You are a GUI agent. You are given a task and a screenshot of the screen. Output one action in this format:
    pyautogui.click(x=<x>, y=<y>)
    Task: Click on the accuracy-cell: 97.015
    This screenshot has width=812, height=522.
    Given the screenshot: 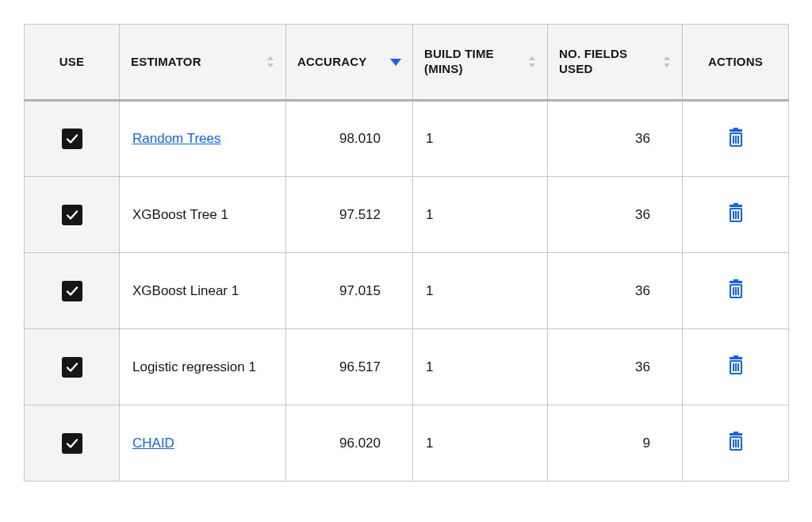 What is the action you would take?
    pyautogui.click(x=350, y=291)
    